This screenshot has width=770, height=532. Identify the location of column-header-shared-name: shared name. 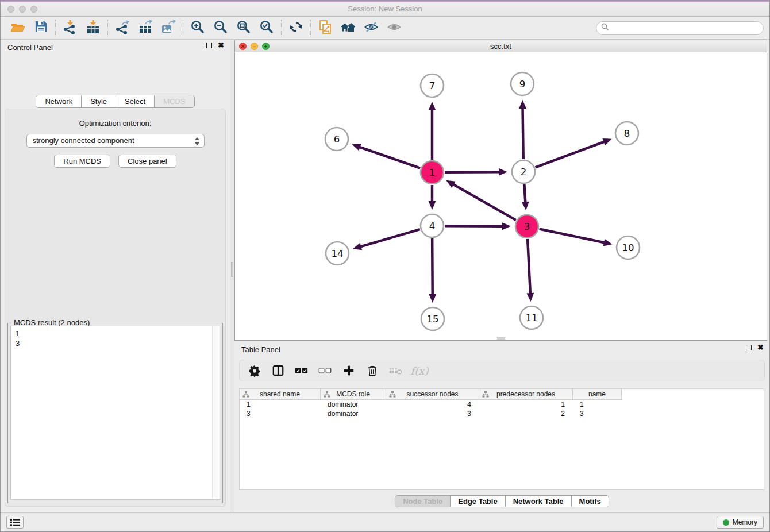
(280, 394).